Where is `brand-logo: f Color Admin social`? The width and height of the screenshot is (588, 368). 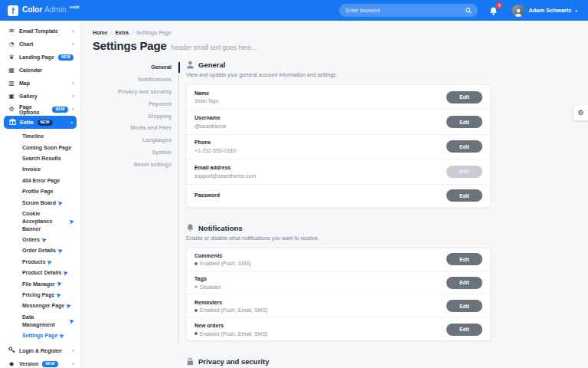 brand-logo: f Color Admin social is located at coordinates (40, 11).